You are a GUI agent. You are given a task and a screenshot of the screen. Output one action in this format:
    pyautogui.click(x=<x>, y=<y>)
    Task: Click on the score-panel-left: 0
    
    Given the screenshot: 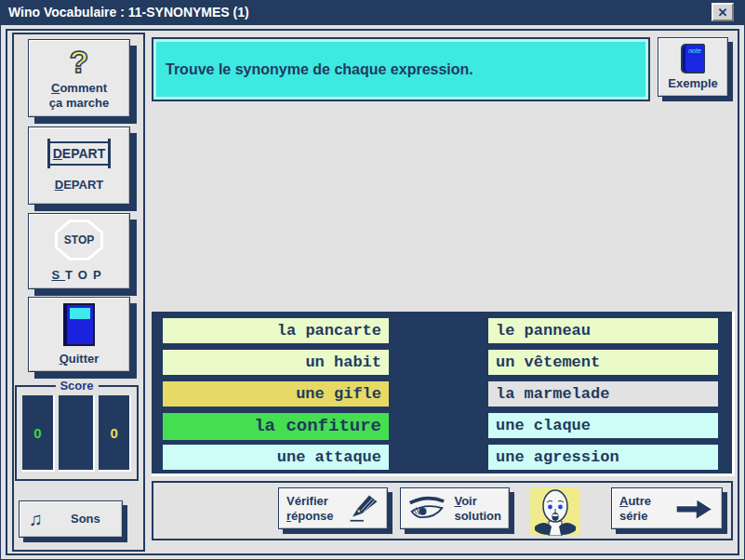 What is the action you would take?
    pyautogui.click(x=39, y=433)
    